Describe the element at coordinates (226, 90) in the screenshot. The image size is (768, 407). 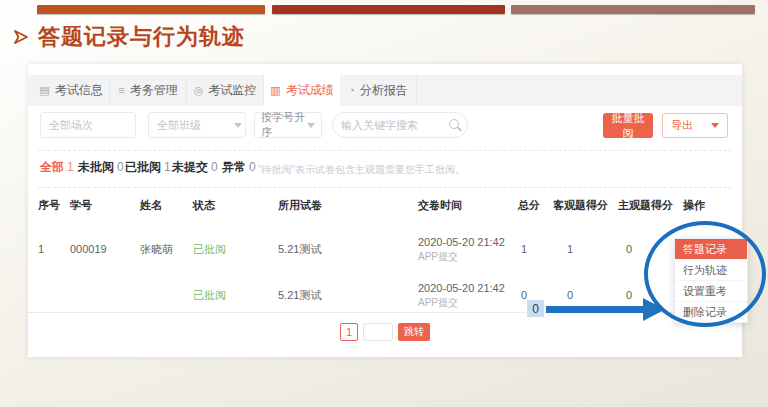
I see `tab-exam-monitor: ◎ 考试监控` at that location.